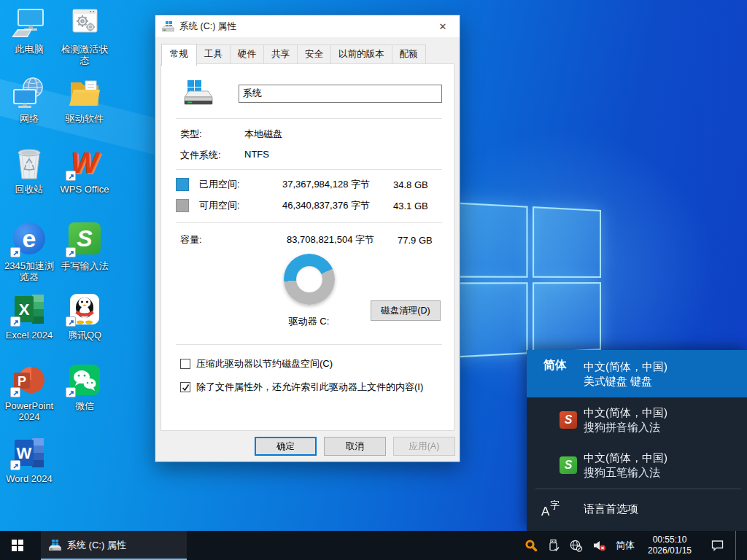 Image resolution: width=747 pixels, height=560 pixels. What do you see at coordinates (85, 386) in the screenshot?
I see `desktop-icon-wechat: 微信` at bounding box center [85, 386].